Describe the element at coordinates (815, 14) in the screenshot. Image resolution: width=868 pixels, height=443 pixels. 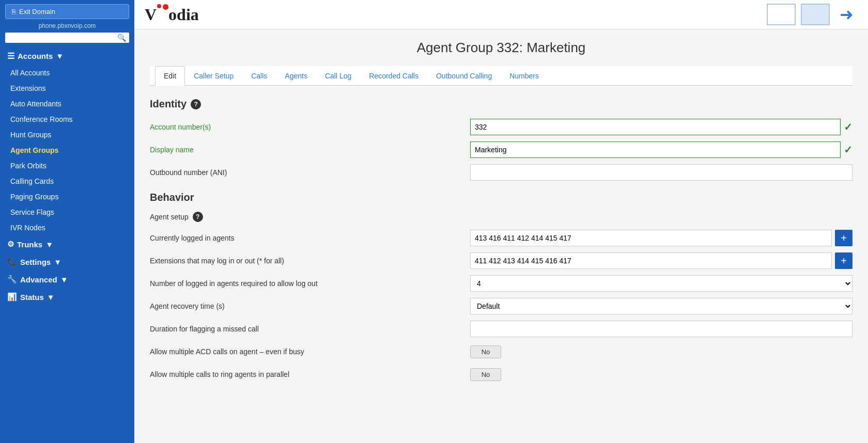
I see `grid-view-button2` at that location.